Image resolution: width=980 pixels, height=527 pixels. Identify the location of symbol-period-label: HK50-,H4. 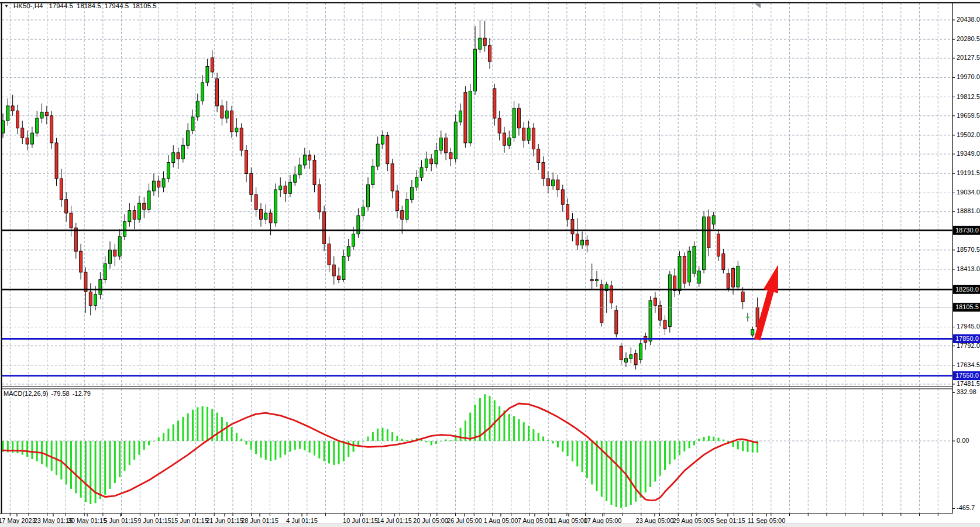
(28, 6).